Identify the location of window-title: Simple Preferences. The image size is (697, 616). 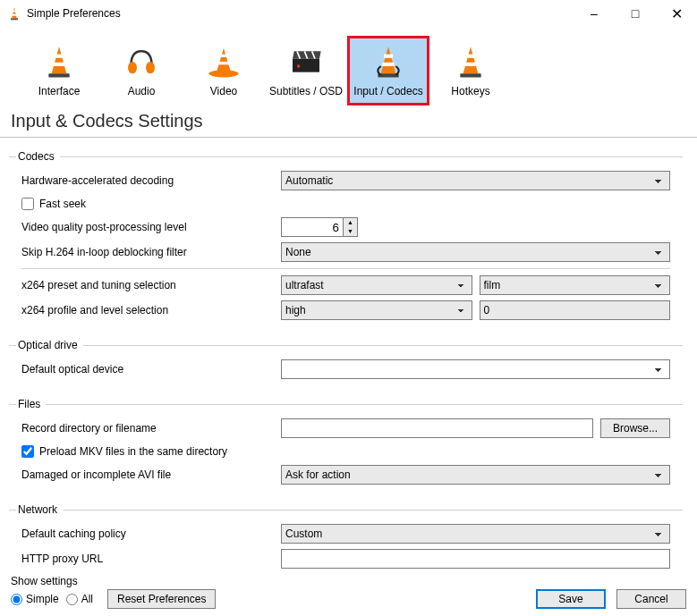
(301, 13).